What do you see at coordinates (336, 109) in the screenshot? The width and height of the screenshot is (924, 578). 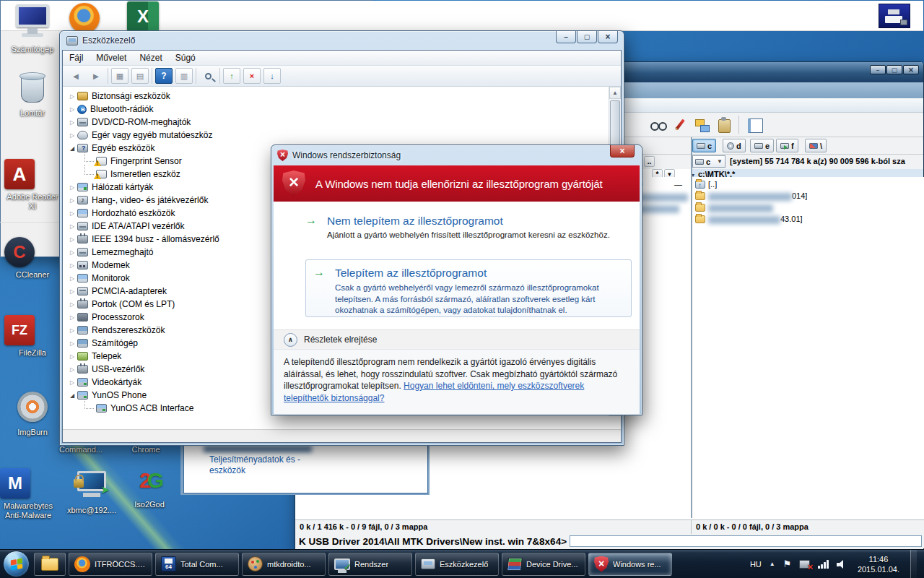 I see `tree-item-bluetooth: Bluetooth-rádiók` at bounding box center [336, 109].